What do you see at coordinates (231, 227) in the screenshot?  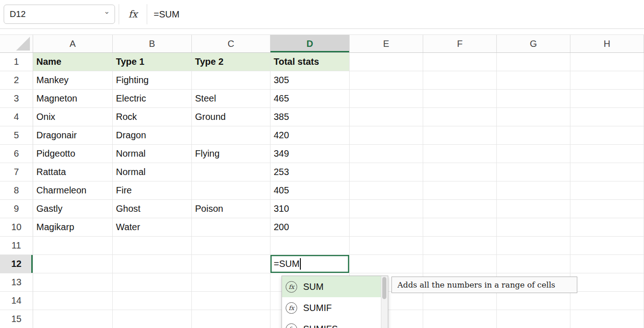 I see `cell-C10` at bounding box center [231, 227].